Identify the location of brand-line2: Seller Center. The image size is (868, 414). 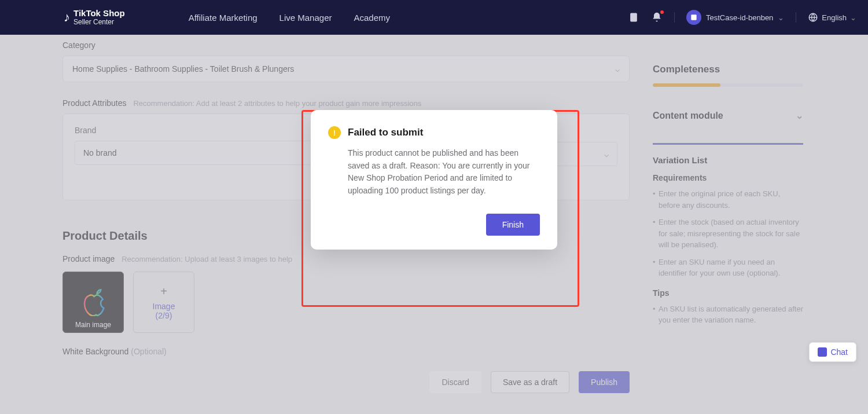
(100, 22).